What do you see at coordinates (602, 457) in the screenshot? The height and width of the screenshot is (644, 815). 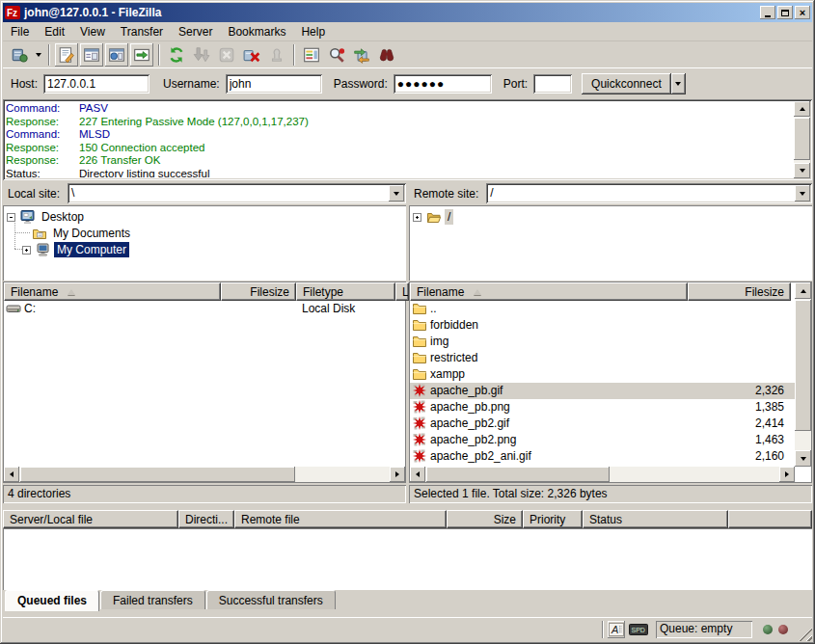 I see `file-row-apache-pb2-ani-gif: apache_pb2_ani.gif2,160` at bounding box center [602, 457].